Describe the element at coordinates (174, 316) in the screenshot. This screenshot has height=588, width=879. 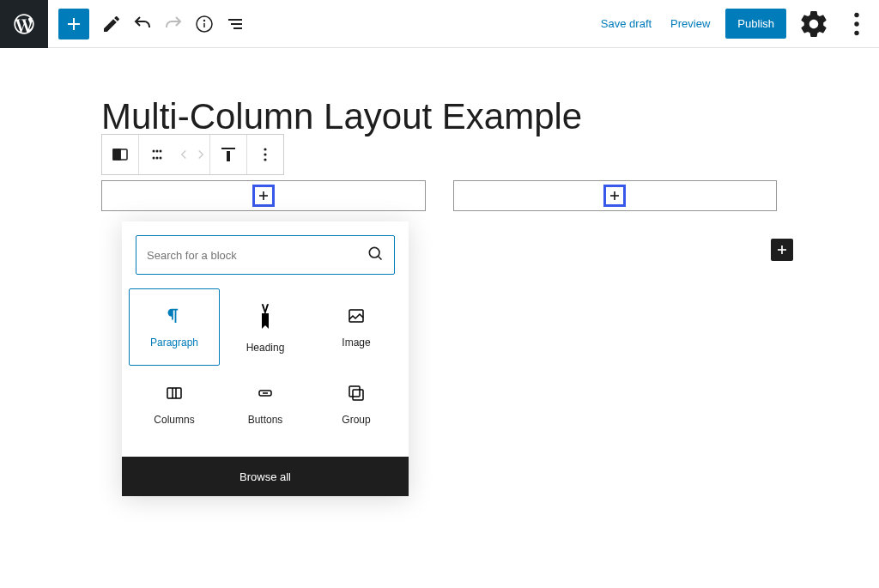
I see `paragraph-icon` at that location.